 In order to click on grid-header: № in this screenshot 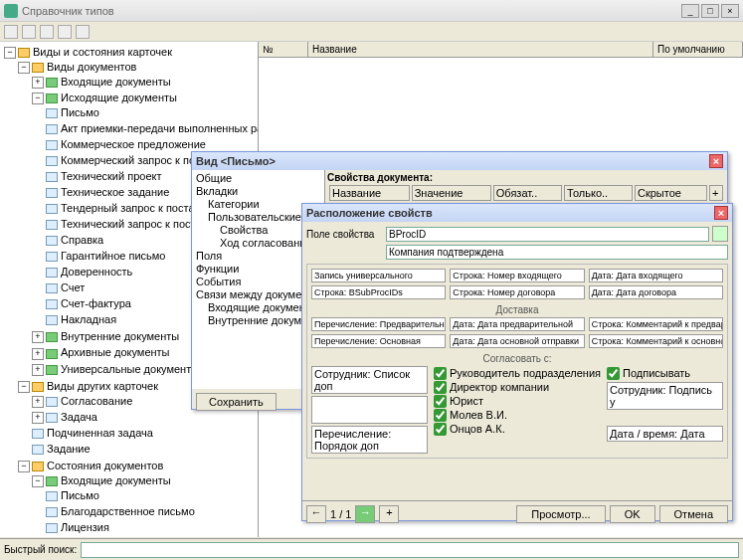, I will do `click(283, 50)`.